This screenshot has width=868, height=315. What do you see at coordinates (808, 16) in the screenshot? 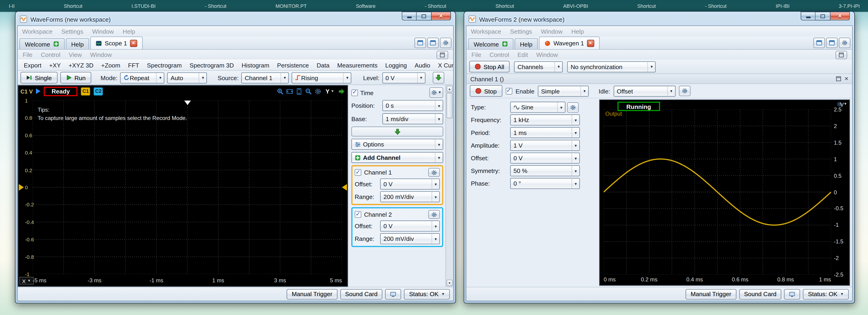
I see `minimize-button` at bounding box center [808, 16].